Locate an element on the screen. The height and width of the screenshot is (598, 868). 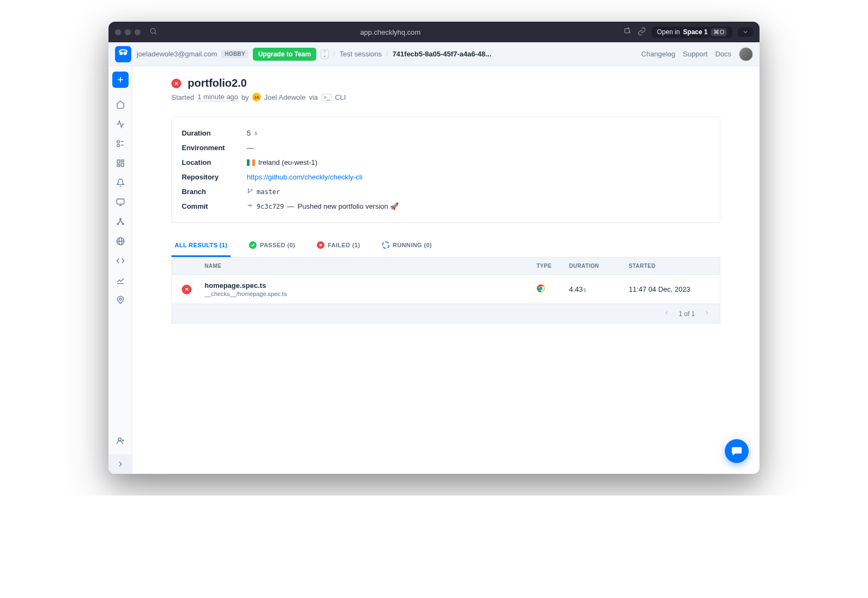
checkly-logo is located at coordinates (123, 54).